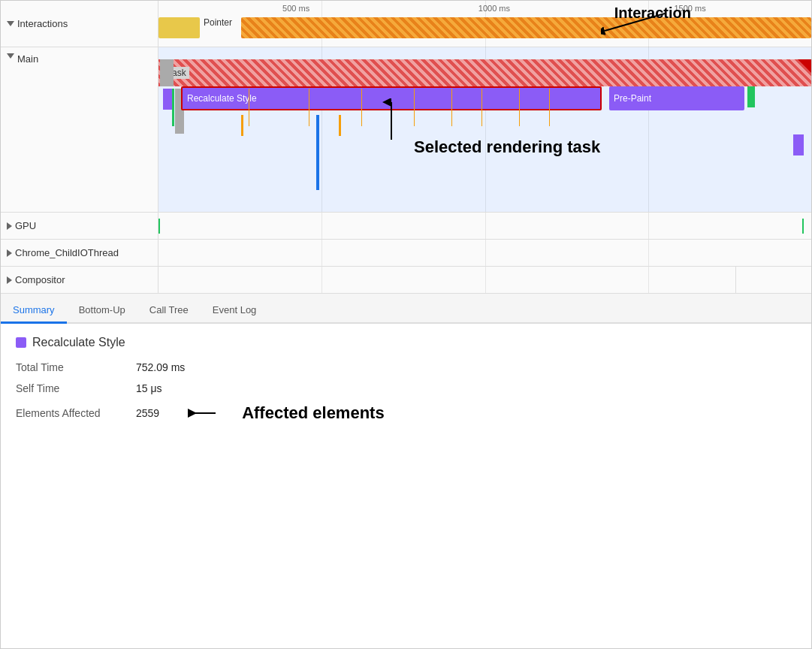 The height and width of the screenshot is (649, 812). What do you see at coordinates (296, 8) in the screenshot?
I see `scale-500ms: 500 ms` at bounding box center [296, 8].